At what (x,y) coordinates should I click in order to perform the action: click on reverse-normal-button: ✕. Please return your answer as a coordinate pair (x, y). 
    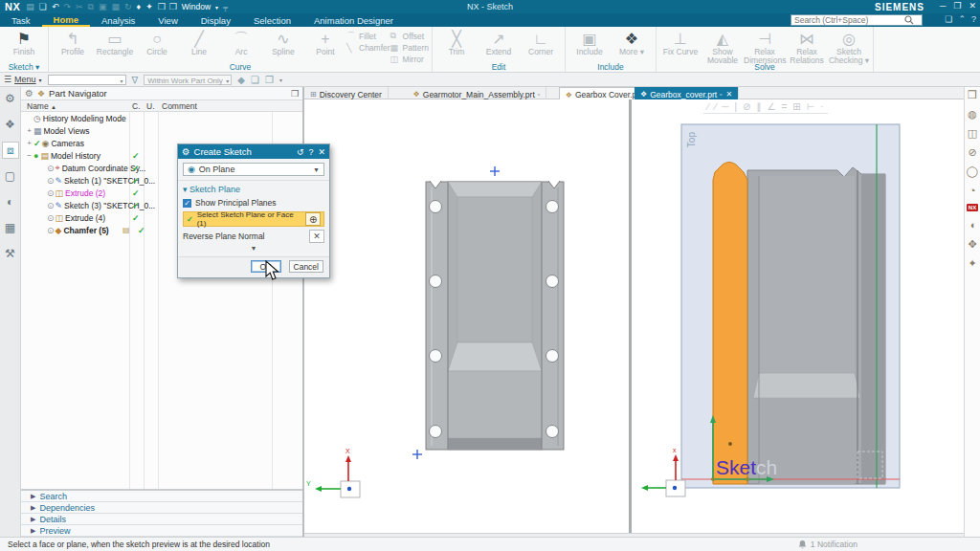
    Looking at the image, I should click on (317, 236).